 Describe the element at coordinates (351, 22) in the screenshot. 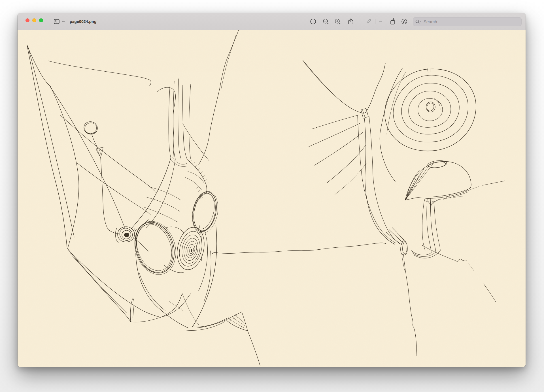

I see `share-icon` at that location.